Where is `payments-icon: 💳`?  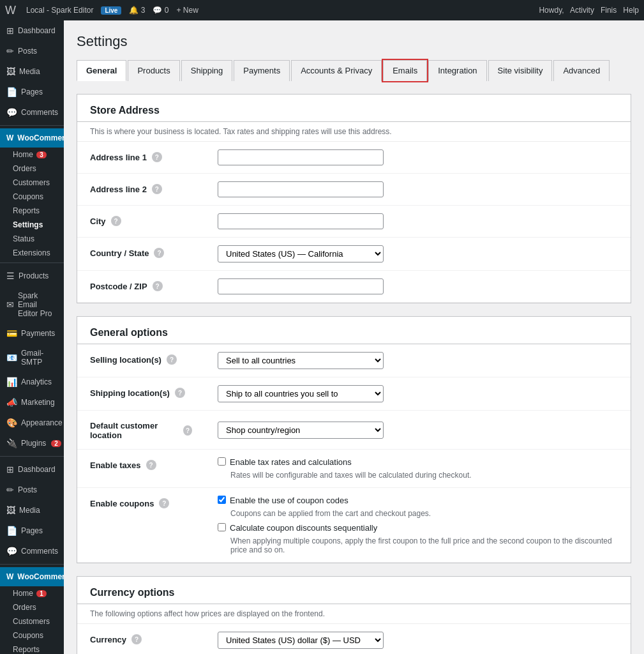 payments-icon: 💳 is located at coordinates (11, 333).